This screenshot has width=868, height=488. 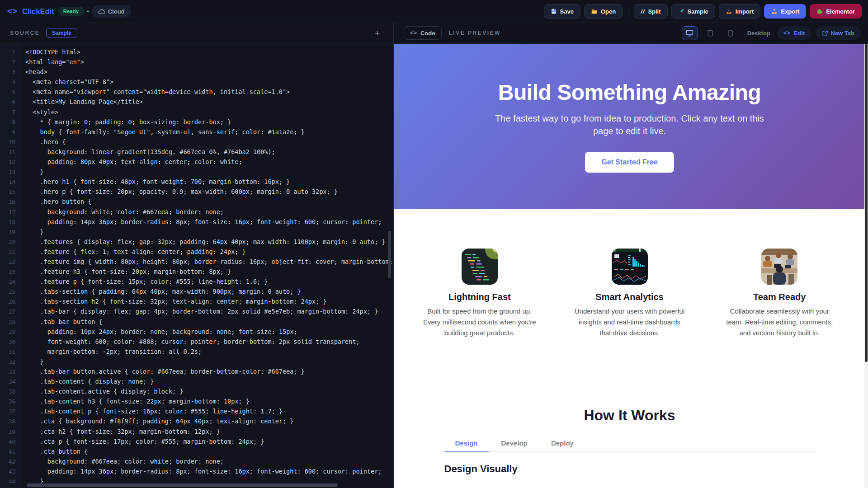 I want to click on code-line: 31 margin-bottom: -2px; transition: all …, so click(x=197, y=353).